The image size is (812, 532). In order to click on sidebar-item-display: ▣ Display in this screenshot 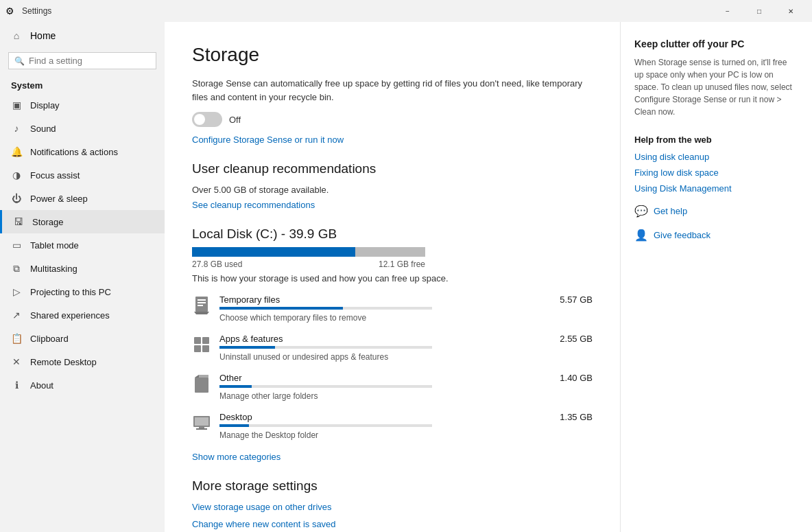, I will do `click(82, 105)`.